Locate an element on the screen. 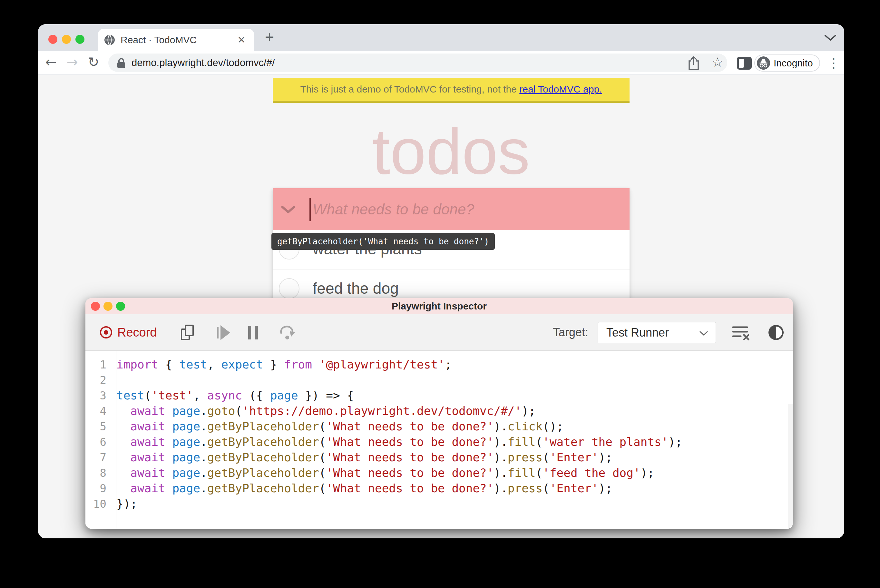  inspector-title: Playwright Inspector is located at coordinates (439, 306).